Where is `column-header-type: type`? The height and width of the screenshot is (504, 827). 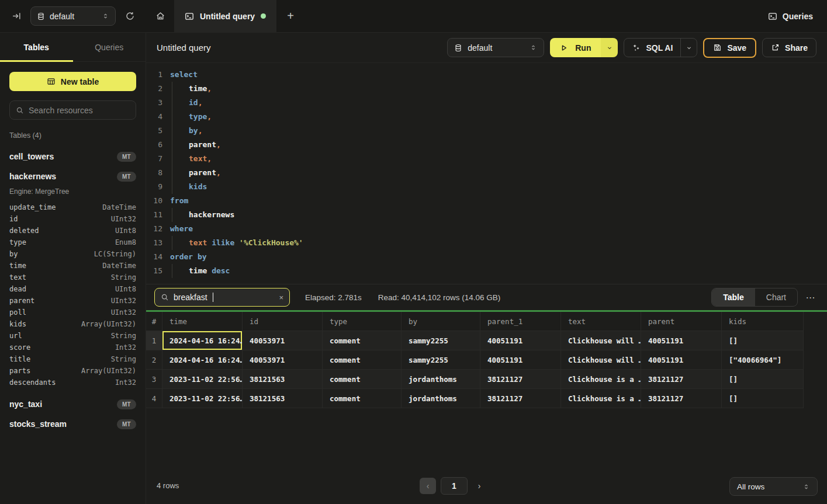 column-header-type: type is located at coordinates (362, 321).